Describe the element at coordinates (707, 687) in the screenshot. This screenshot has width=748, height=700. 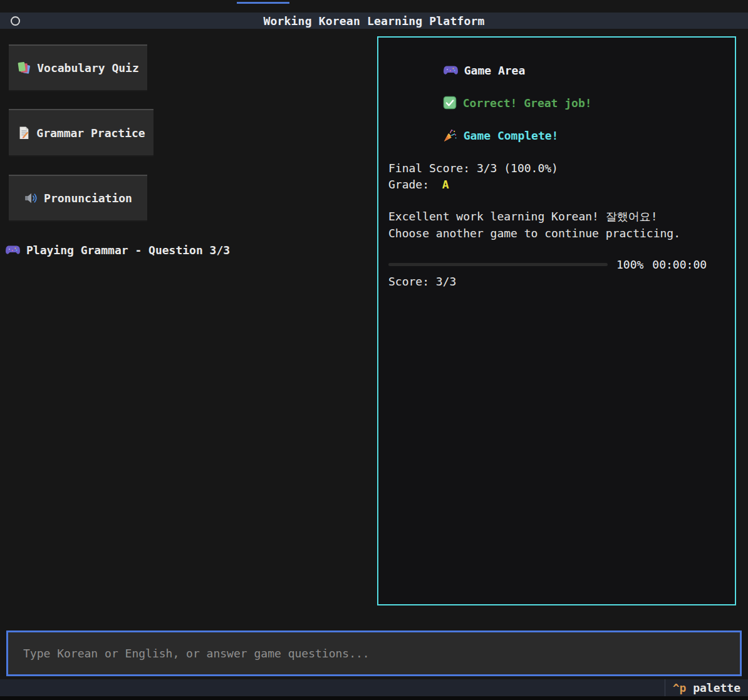
I see `command-palette-hint: ^p palette` at that location.